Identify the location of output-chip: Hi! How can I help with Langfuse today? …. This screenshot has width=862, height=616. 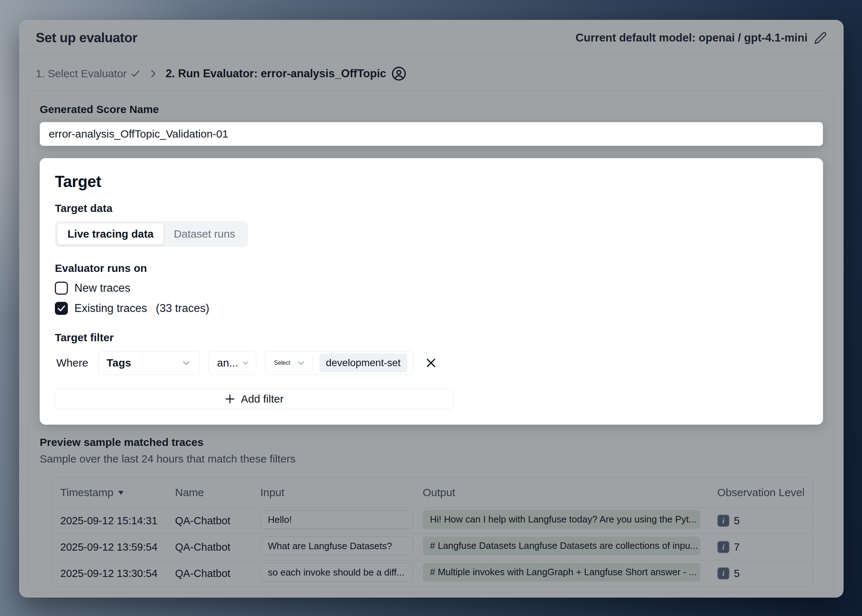
(562, 520).